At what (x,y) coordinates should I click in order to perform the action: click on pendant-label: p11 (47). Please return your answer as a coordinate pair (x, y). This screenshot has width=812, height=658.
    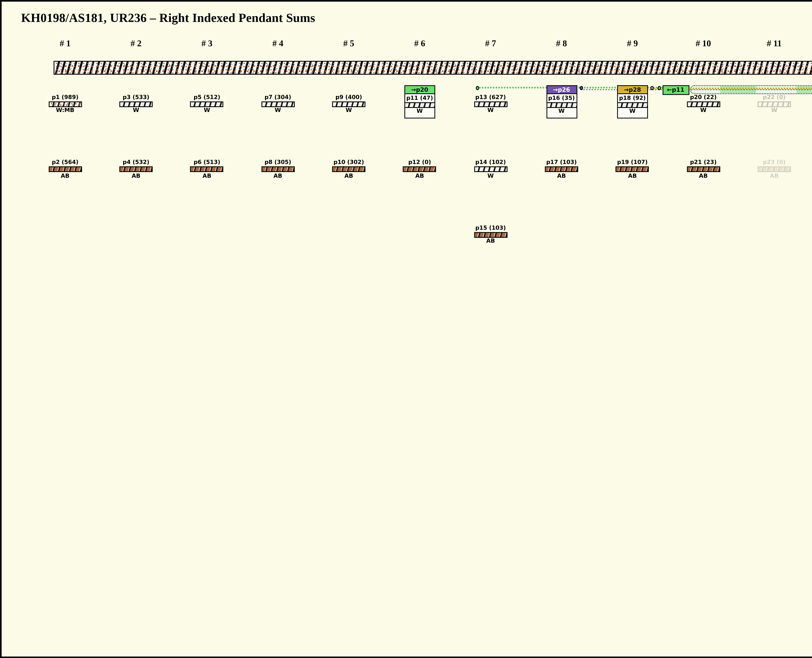
    Looking at the image, I should click on (419, 99).